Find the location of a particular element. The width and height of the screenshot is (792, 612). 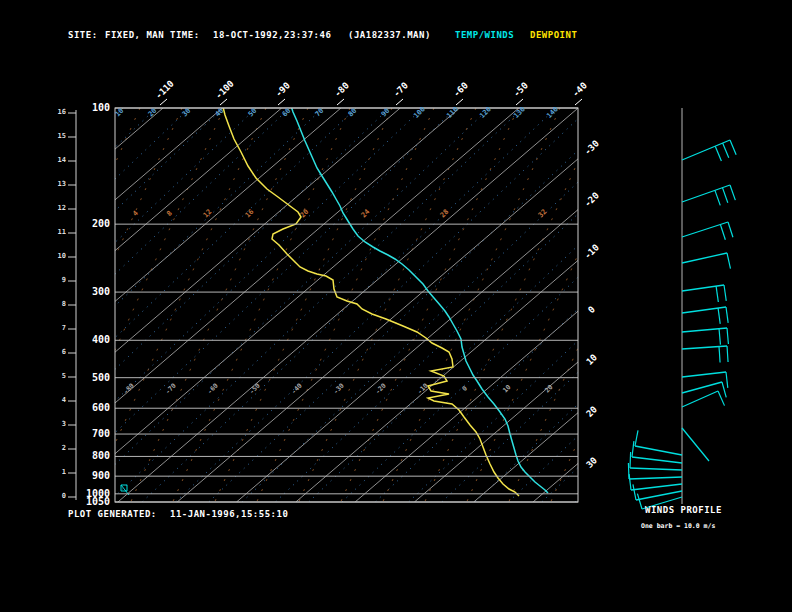

pressure-label: 400 is located at coordinates (97, 340).